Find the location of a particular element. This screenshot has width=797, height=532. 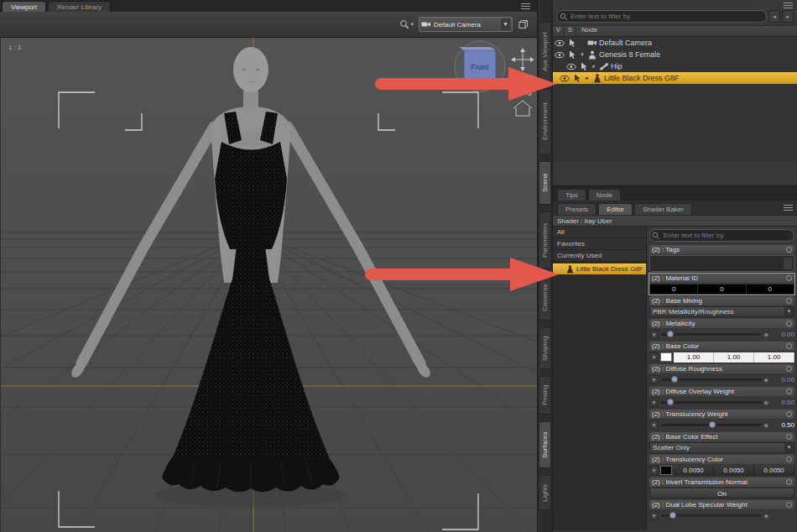

default-diamond-icon: ◆ is located at coordinates (767, 516).